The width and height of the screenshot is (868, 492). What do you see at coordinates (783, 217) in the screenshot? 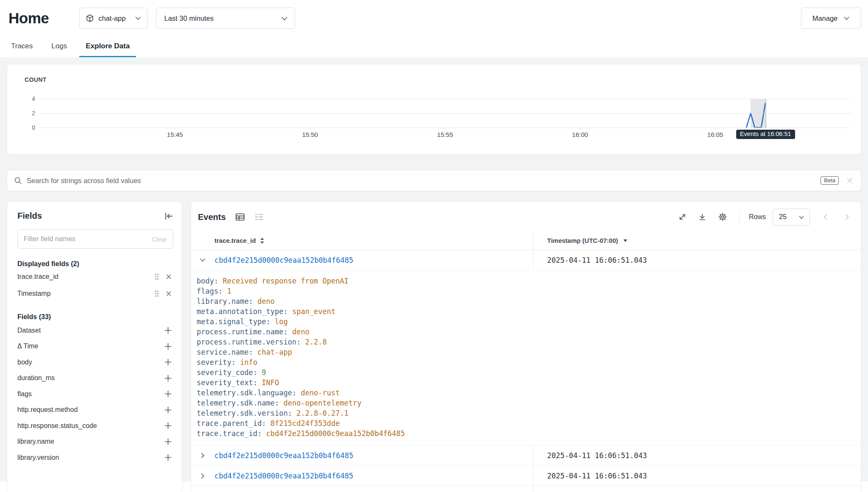
I see `rows-per-page-value: 25` at bounding box center [783, 217].